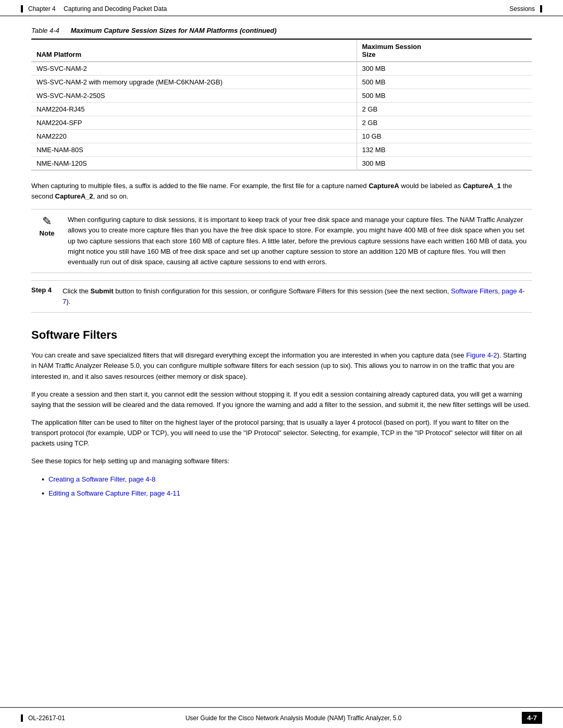  I want to click on list-item: Editing a Software Capture Filter, page …, so click(287, 494).